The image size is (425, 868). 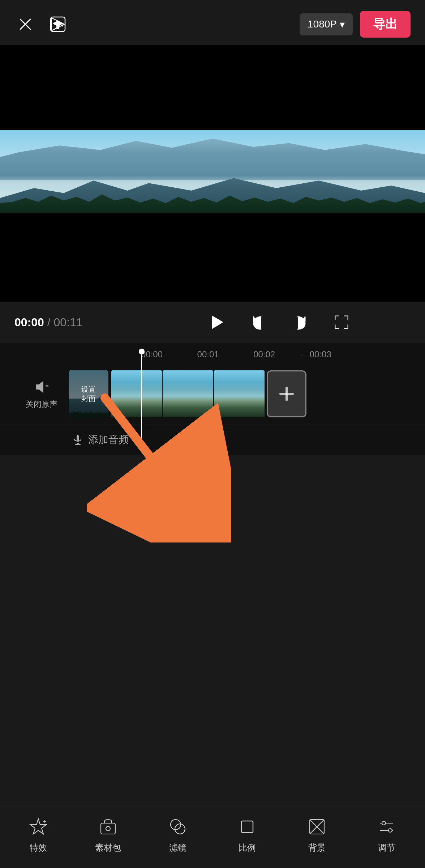 I want to click on add-audio-label: 添加音频, so click(x=108, y=440).